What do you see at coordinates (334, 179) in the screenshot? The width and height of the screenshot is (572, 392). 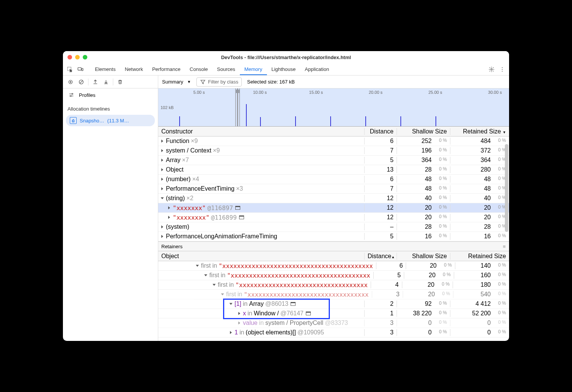 I see `table-row: (number) ×46480 %480 %` at bounding box center [334, 179].